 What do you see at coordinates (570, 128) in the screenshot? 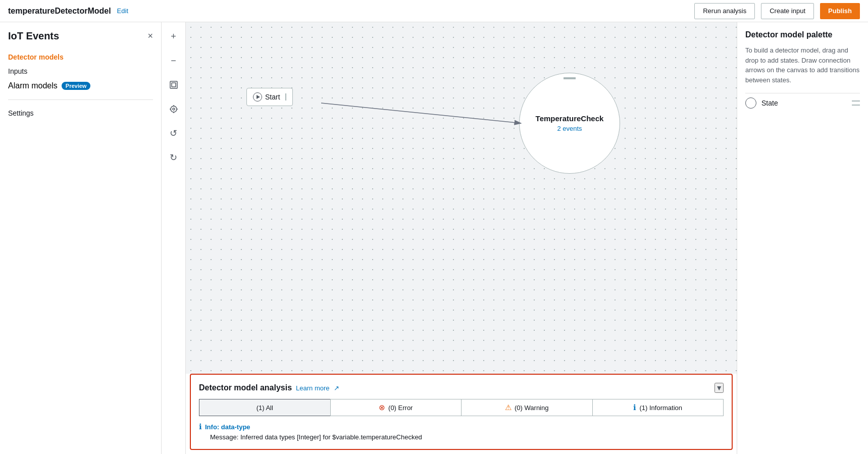
I see `state-circle-events: 2 events` at bounding box center [570, 128].